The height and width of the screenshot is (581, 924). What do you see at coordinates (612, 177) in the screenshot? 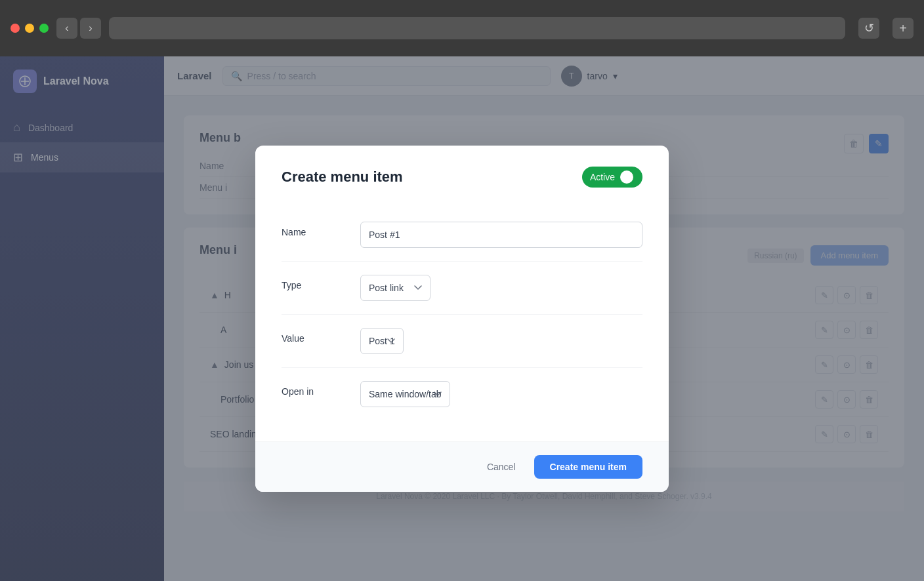
I see `active-toggle: Active` at bounding box center [612, 177].